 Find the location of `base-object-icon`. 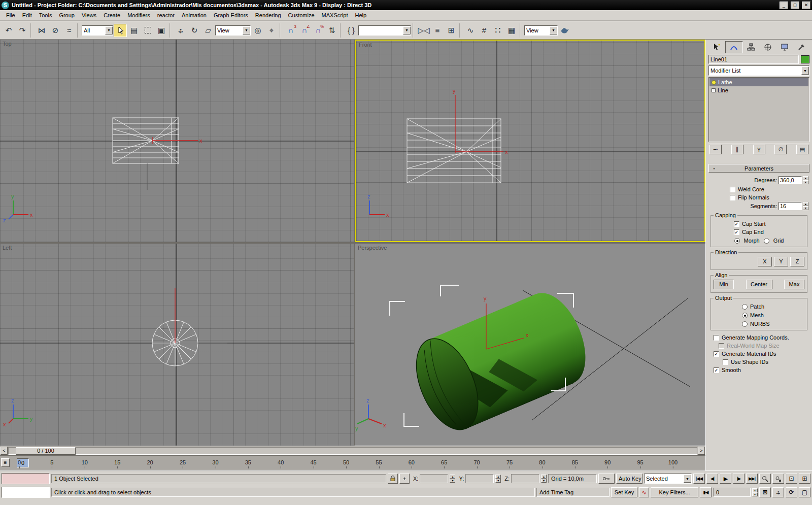

base-object-icon is located at coordinates (714, 90).